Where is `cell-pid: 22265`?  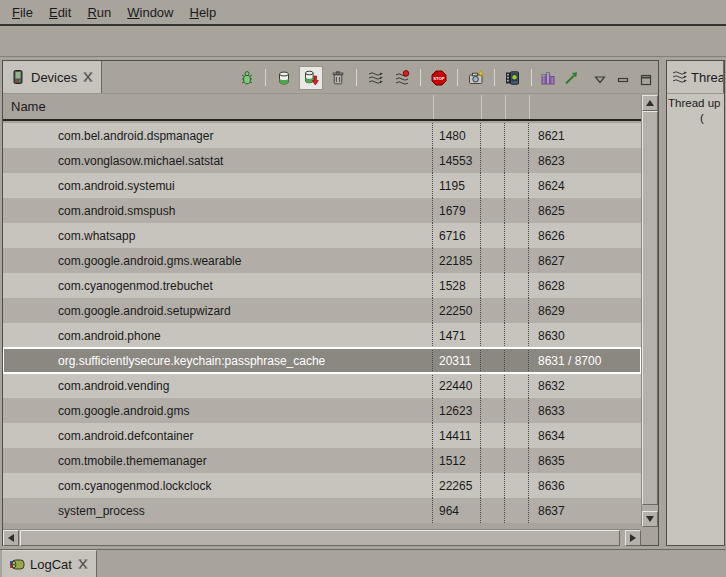 cell-pid: 22265 is located at coordinates (457, 486).